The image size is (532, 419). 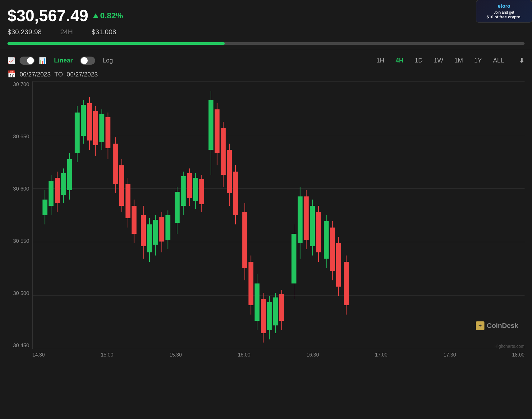 What do you see at coordinates (313, 355) in the screenshot?
I see `x-label-1630: 16:30` at bounding box center [313, 355].